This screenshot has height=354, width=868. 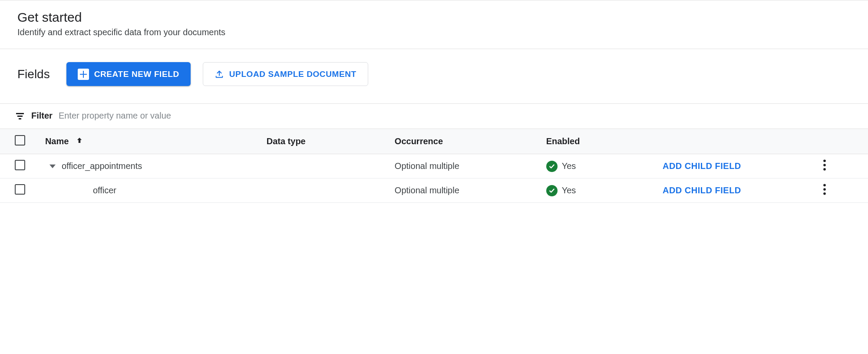 What do you see at coordinates (57, 141) in the screenshot?
I see `column-header-name-label: Name` at bounding box center [57, 141].